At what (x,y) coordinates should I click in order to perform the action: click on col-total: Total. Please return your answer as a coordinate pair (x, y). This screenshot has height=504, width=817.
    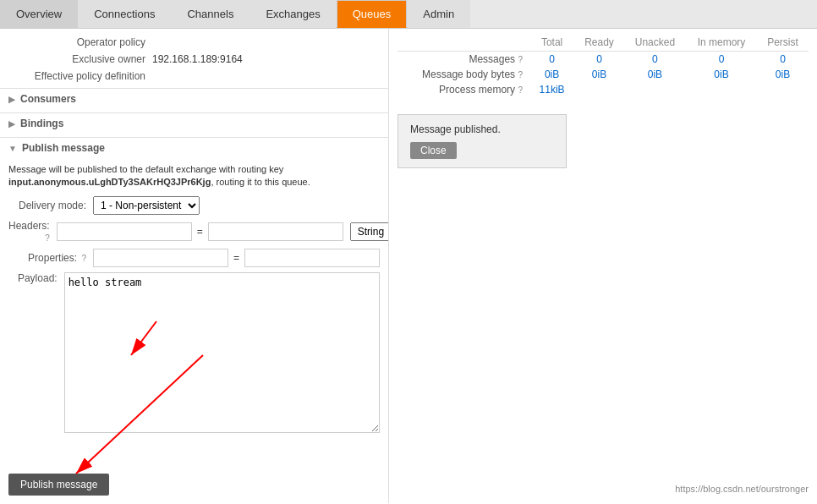
    Looking at the image, I should click on (551, 42).